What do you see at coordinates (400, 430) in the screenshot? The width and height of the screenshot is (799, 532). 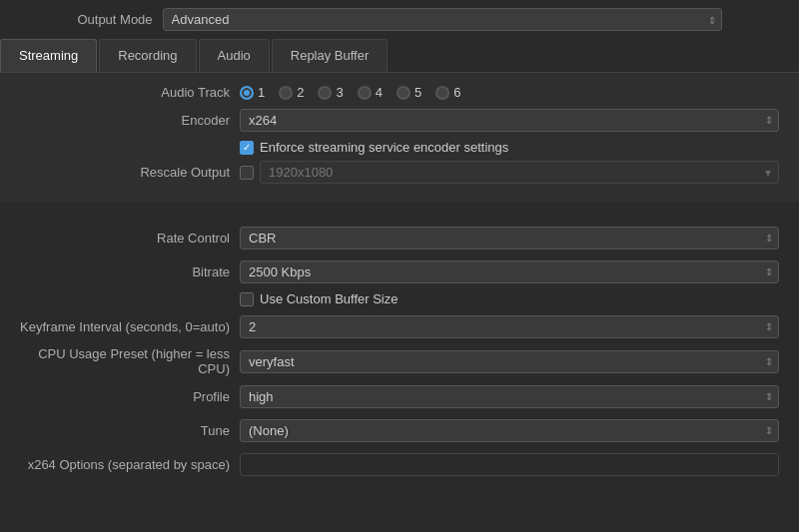 I see `tune-row: Tune (None)` at bounding box center [400, 430].